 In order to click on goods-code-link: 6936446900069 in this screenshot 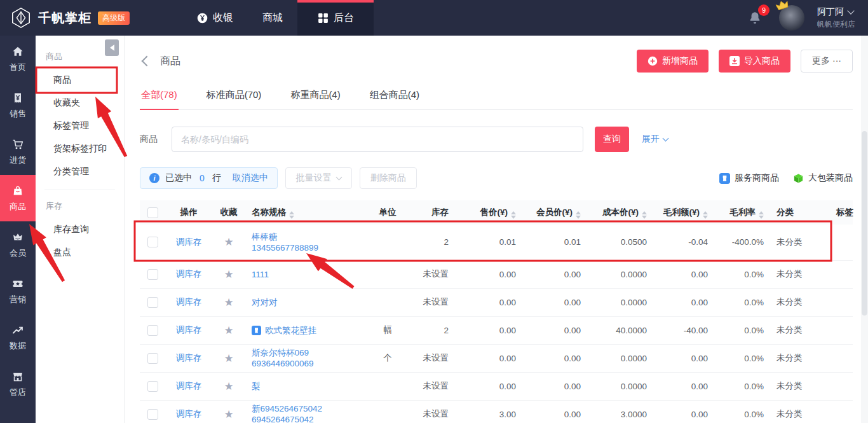, I will do `click(283, 364)`.